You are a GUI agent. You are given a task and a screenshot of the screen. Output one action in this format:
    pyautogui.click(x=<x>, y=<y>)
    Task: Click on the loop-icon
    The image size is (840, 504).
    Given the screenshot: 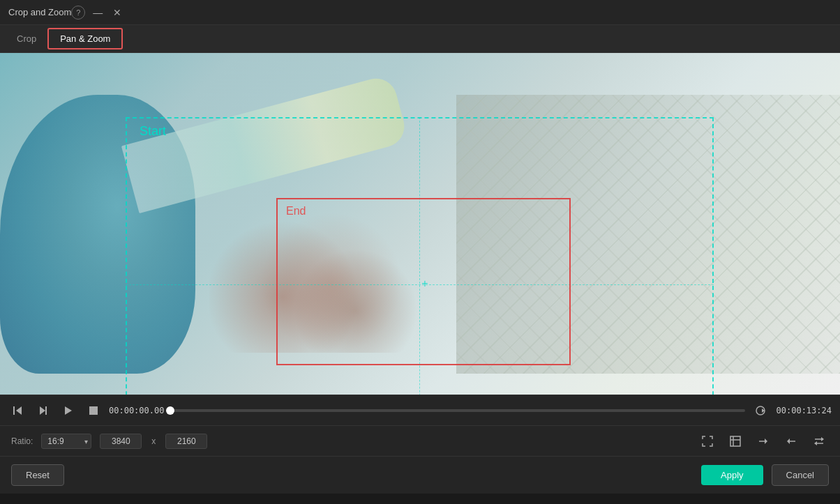 What is the action you would take?
    pyautogui.click(x=760, y=411)
    